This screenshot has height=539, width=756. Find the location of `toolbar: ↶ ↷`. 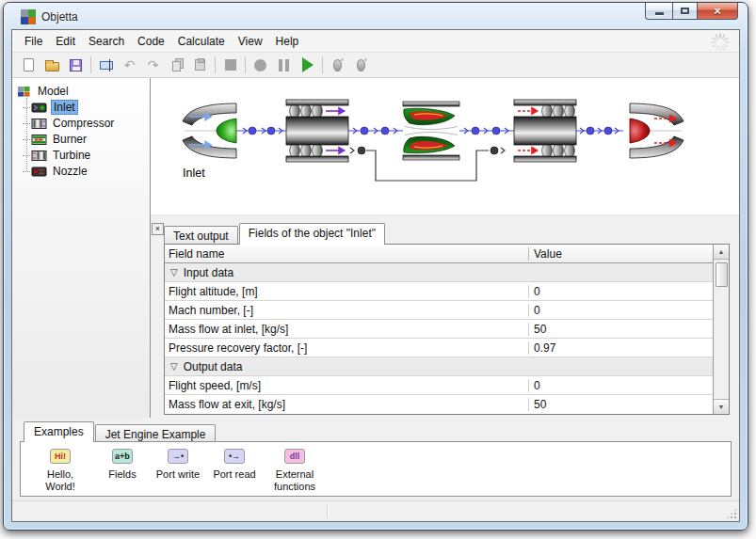

toolbar: ↶ ↷ is located at coordinates (376, 66).